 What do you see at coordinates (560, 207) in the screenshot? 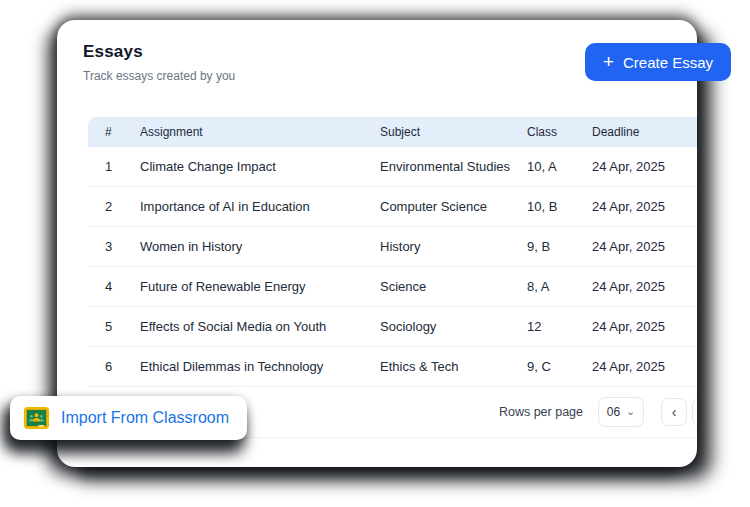
I see `cell-class: 10, B` at bounding box center [560, 207].